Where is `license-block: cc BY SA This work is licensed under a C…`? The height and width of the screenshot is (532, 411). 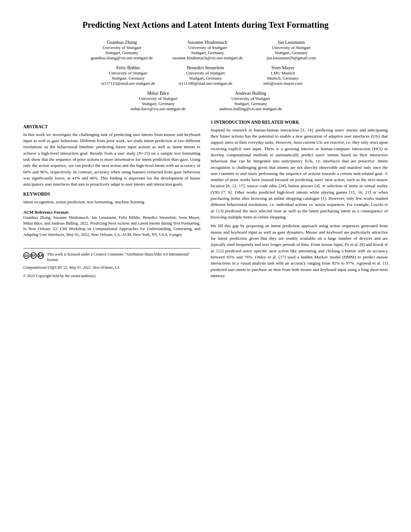 license-block: cc BY SA This work is licensed under a C… is located at coordinates (112, 257).